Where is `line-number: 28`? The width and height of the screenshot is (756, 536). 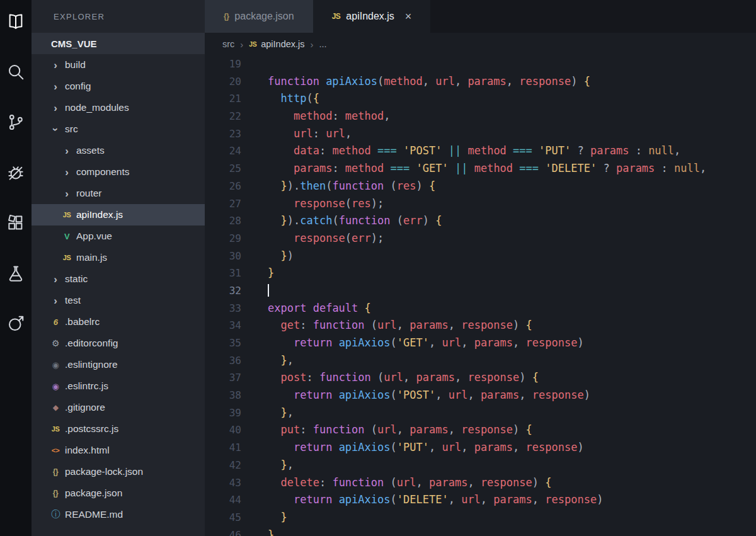
line-number: 28 is located at coordinates (223, 221).